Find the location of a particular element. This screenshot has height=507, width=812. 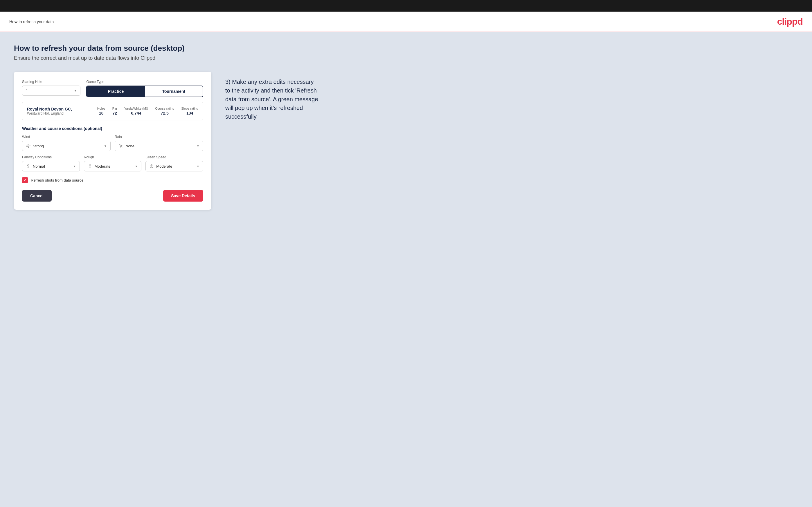

course-info: Royal North Devon GC, Westward Ho!, Engl… is located at coordinates (113, 111).